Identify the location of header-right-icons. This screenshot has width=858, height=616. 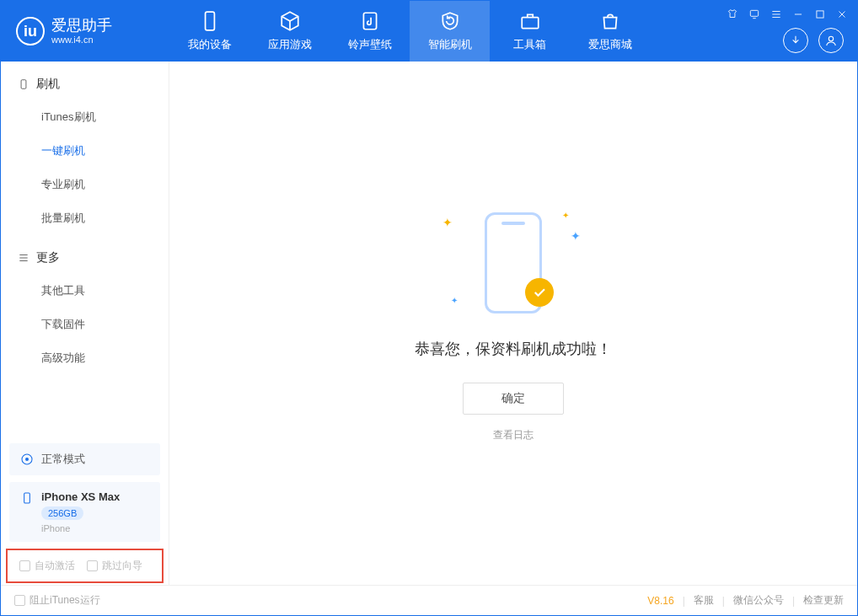
(813, 40).